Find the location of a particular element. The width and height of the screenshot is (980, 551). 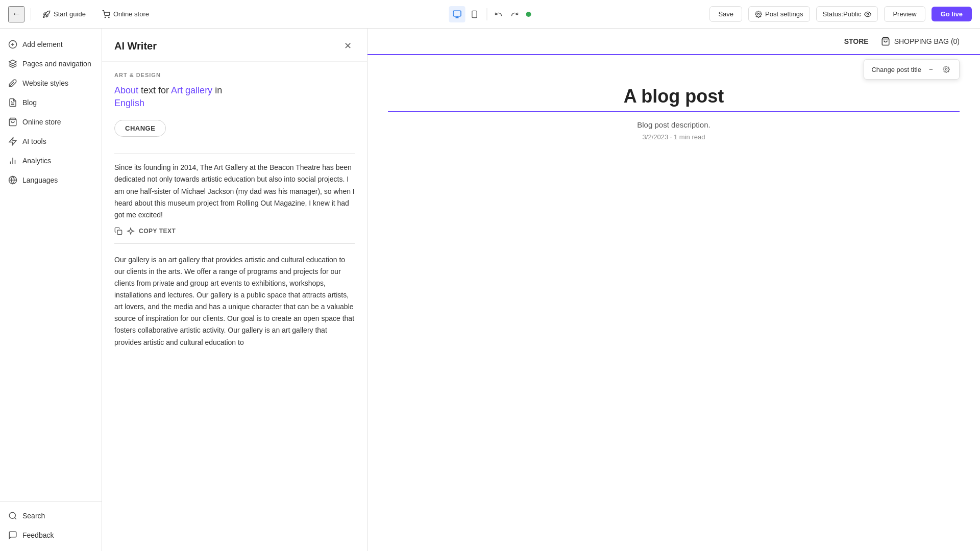

plus-circle-icon is located at coordinates (13, 44).